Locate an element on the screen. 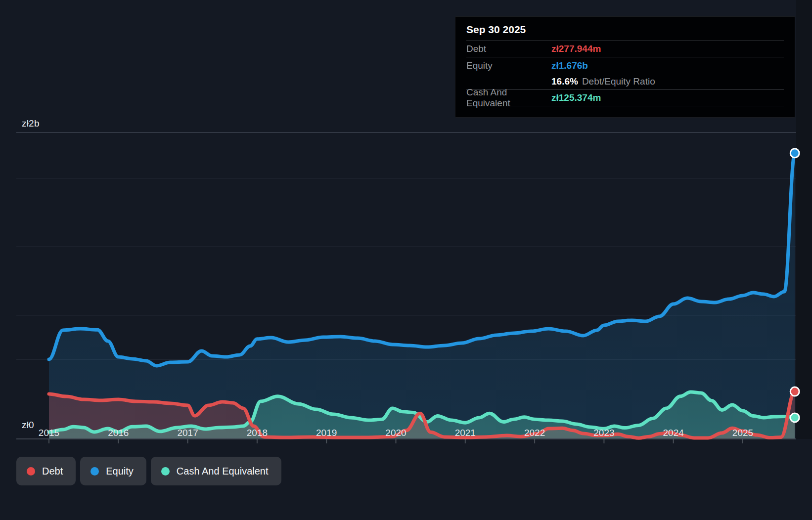  plot-right-margin is located at coordinates (804, 219).